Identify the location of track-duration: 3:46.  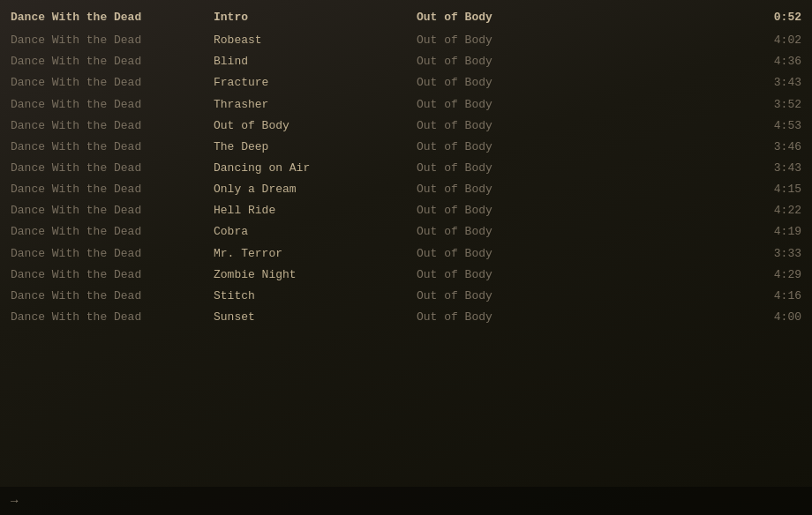
(775, 147).